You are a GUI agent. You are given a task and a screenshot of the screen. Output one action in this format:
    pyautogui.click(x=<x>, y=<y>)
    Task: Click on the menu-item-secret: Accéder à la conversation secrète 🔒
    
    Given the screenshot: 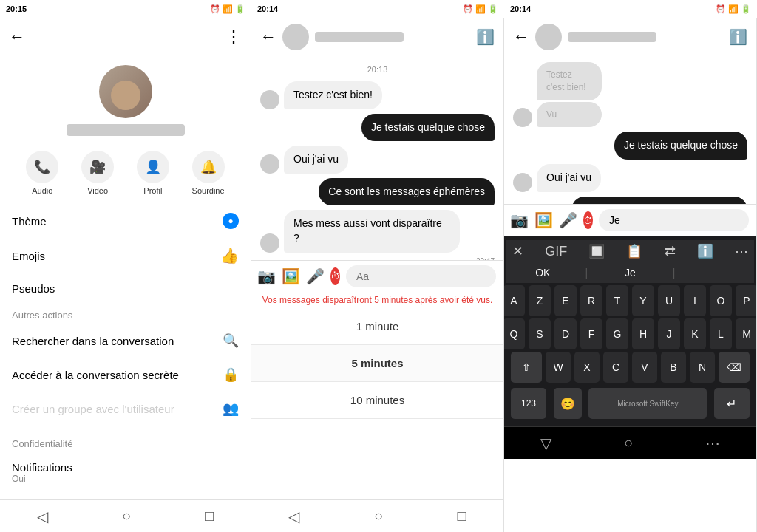 What is the action you would take?
    pyautogui.click(x=126, y=375)
    